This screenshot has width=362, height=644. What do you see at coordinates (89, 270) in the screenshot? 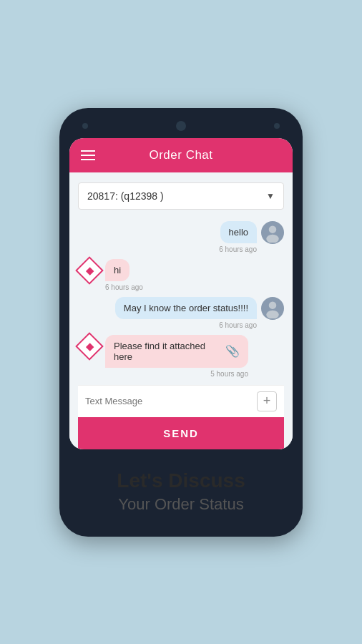
I see `diamond-shape-2: ◆` at bounding box center [89, 270].